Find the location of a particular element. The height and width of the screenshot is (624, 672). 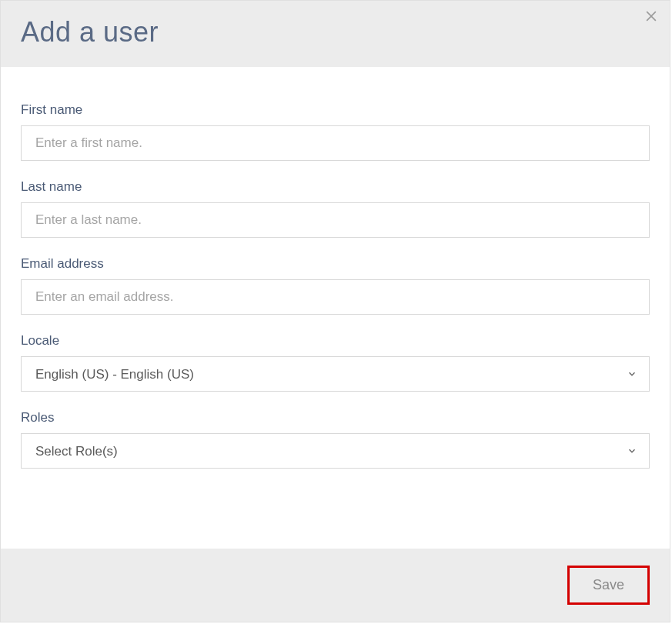

first-name-input is located at coordinates (336, 143).